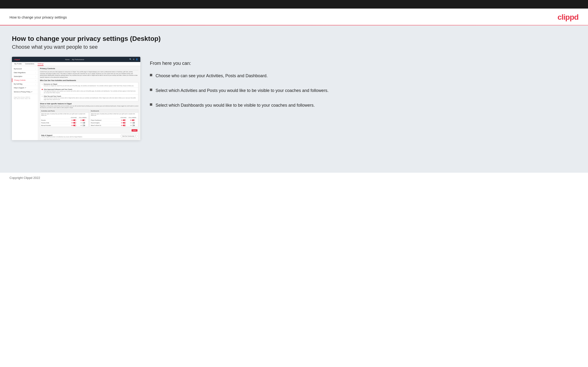 The image size is (588, 367). What do you see at coordinates (133, 123) in the screenshot?
I see `mock-toggle-insights-followers` at bounding box center [133, 123].